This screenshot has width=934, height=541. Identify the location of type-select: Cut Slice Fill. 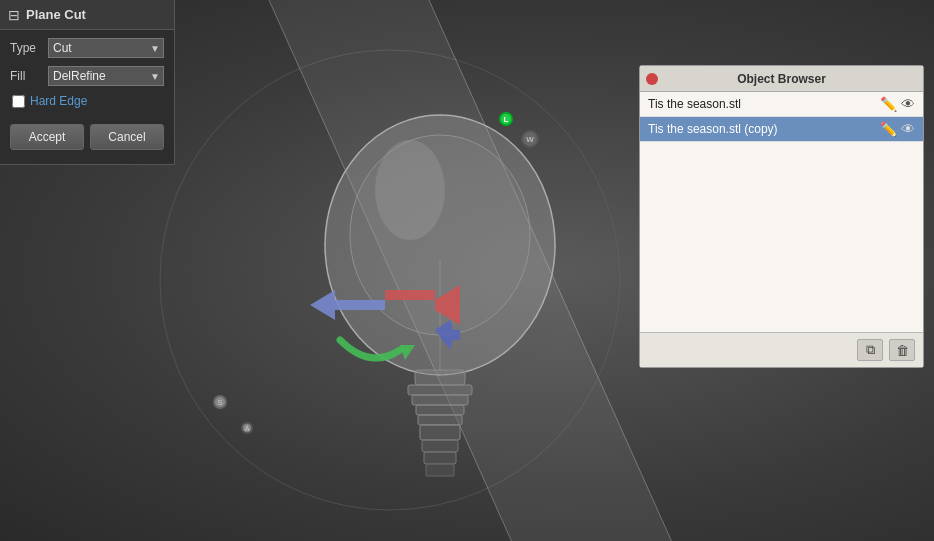
(106, 48).